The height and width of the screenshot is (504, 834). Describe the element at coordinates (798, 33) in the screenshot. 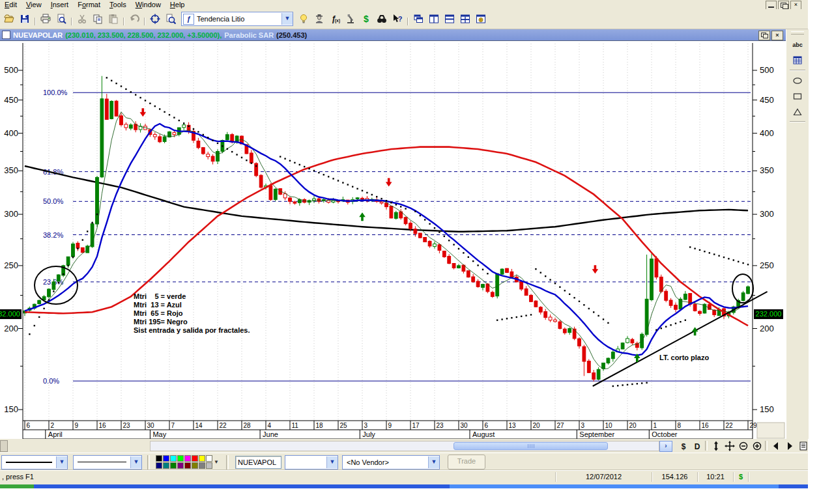

I see `toolbar-grip` at that location.